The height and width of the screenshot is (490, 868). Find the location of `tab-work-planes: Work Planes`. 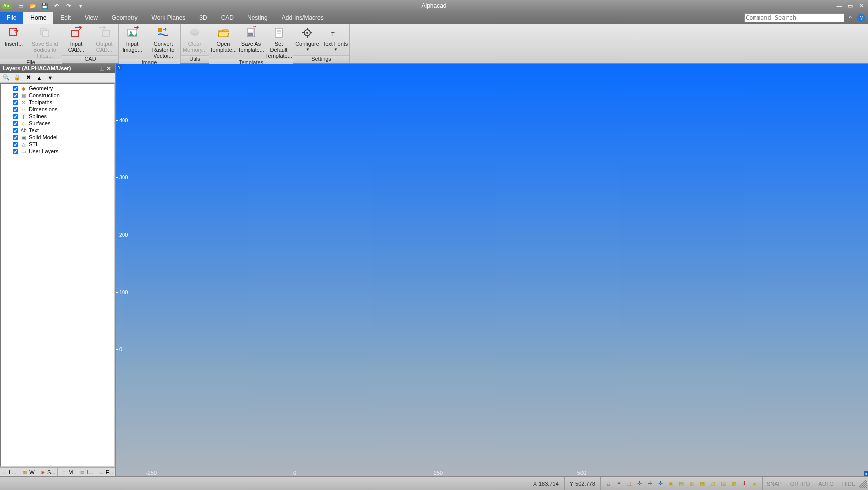

tab-work-planes: Work Planes is located at coordinates (169, 18).